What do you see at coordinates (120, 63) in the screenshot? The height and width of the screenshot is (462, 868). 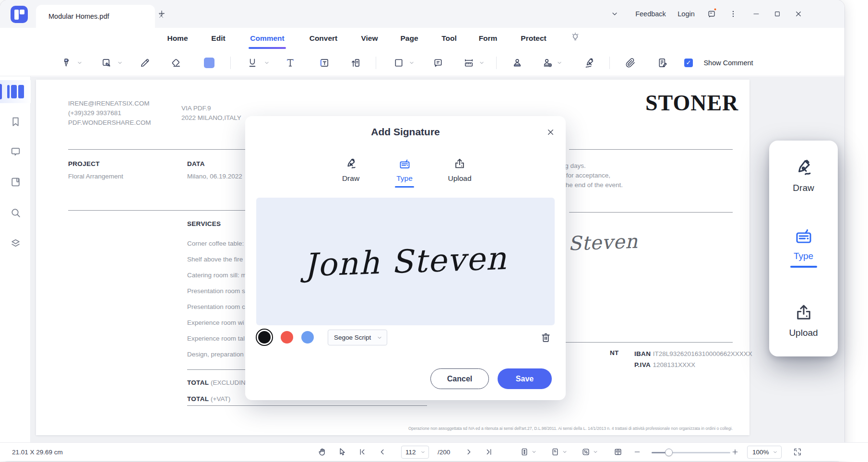 I see `area-highlight-dropdown-icon` at bounding box center [120, 63].